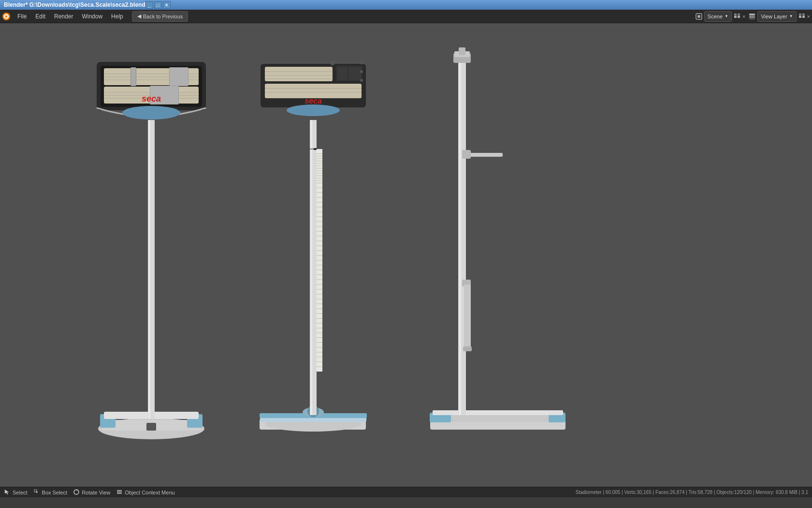 Image resolution: width=812 pixels, height=508 pixels. What do you see at coordinates (158, 5) in the screenshot?
I see `maximize-button: □` at bounding box center [158, 5].